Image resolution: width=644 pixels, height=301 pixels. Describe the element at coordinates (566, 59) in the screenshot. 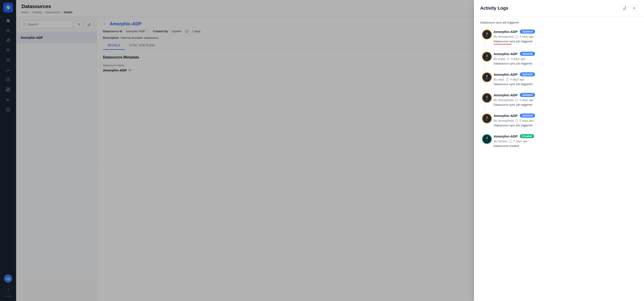

I see `timeline-item: ℹ ✎ Amorphic-ADP Updated By avijay 4 day…` at that location.